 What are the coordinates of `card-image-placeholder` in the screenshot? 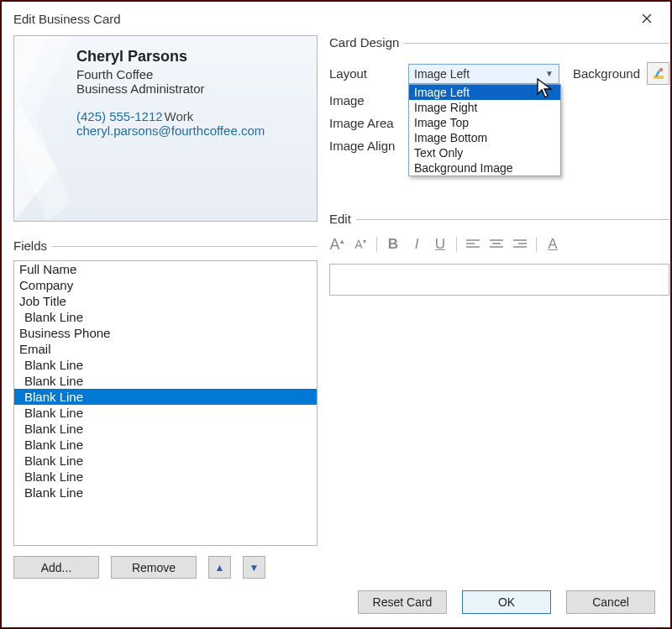 It's located at (43, 128).